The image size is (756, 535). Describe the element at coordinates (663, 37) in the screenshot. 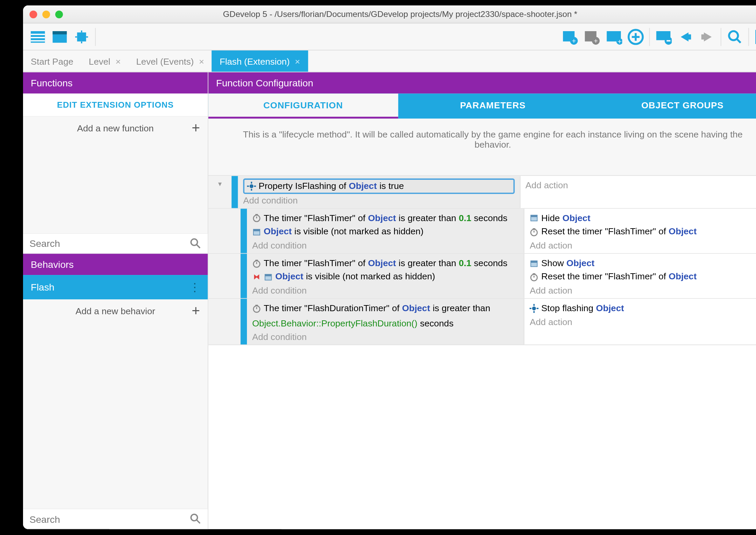

I see `delete-button` at that location.